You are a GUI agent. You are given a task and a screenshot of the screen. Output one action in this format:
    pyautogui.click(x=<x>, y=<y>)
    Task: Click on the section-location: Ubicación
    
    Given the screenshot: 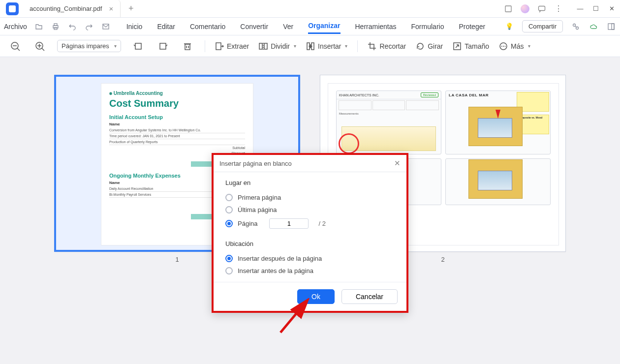 What is the action you would take?
    pyautogui.click(x=310, y=244)
    